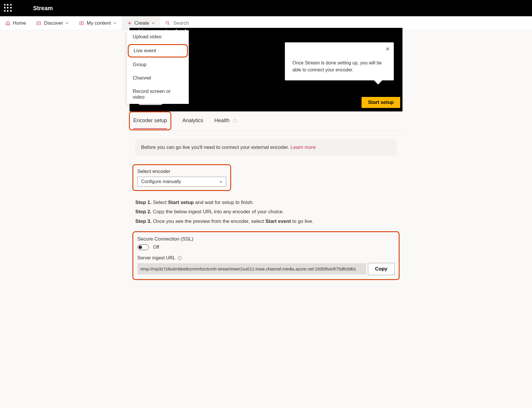 The image size is (532, 408). I want to click on nav-home: Home, so click(16, 23).